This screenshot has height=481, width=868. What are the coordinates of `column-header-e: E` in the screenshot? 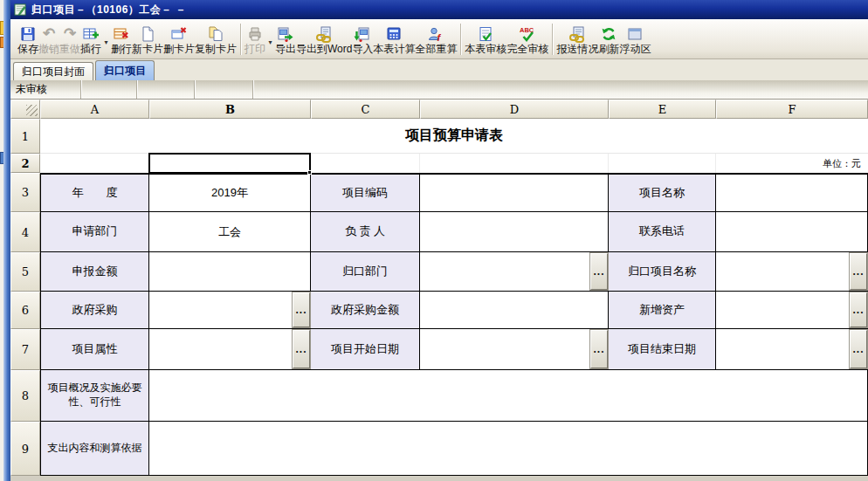 It's located at (662, 109).